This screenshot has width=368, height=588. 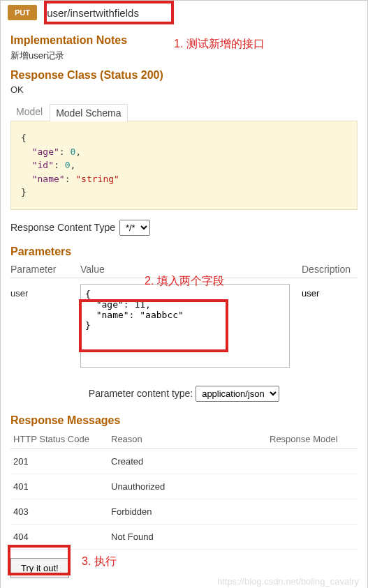 What do you see at coordinates (59, 486) in the screenshot?
I see `rm-code: 401` at bounding box center [59, 486].